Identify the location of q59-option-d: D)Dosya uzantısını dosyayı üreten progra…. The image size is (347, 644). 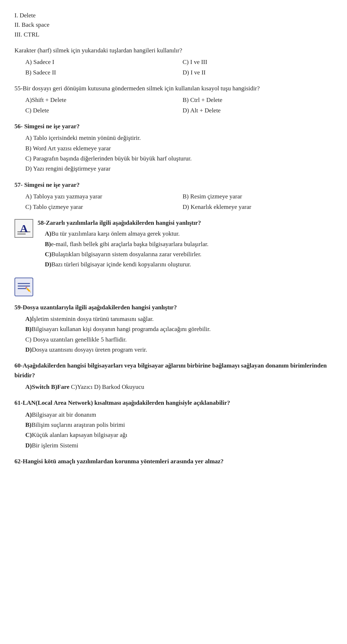
(179, 350).